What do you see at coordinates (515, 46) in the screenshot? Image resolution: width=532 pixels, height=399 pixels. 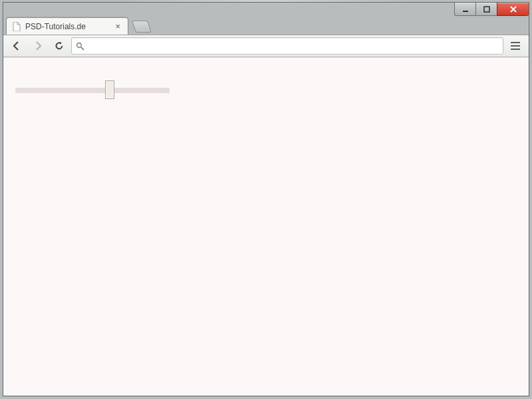 I see `hamburger-icon` at bounding box center [515, 46].